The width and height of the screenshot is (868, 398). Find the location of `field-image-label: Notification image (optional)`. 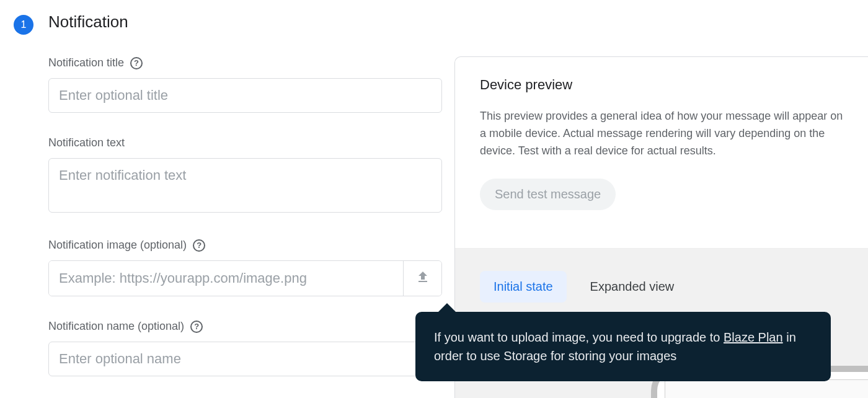

field-image-label: Notification image (optional) is located at coordinates (118, 245).